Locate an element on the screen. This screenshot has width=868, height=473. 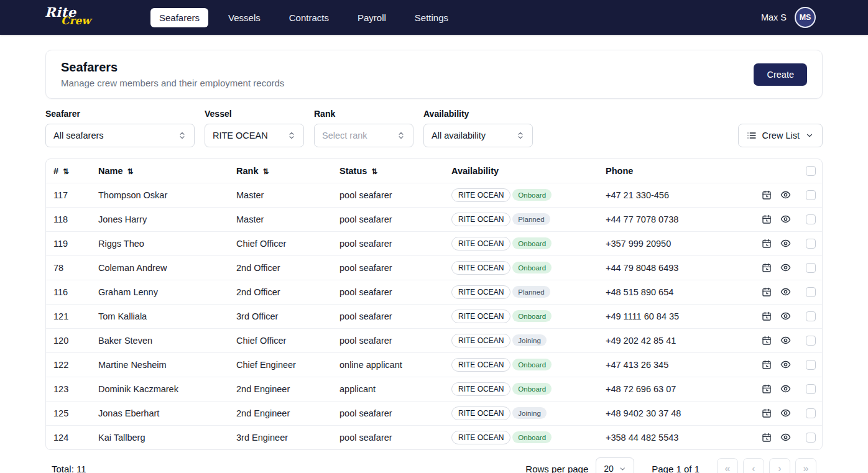
nav-payroll: Payroll is located at coordinates (372, 17).